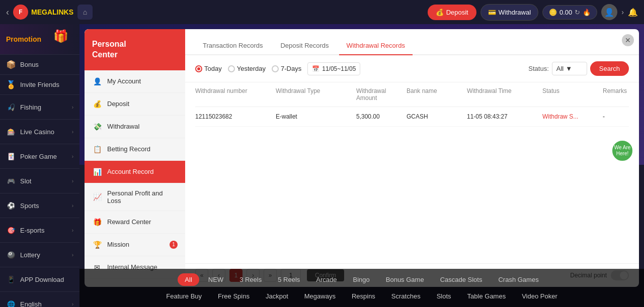 The width and height of the screenshot is (644, 307). What do you see at coordinates (85, 12) in the screenshot?
I see `home-button: ⌂` at bounding box center [85, 12].